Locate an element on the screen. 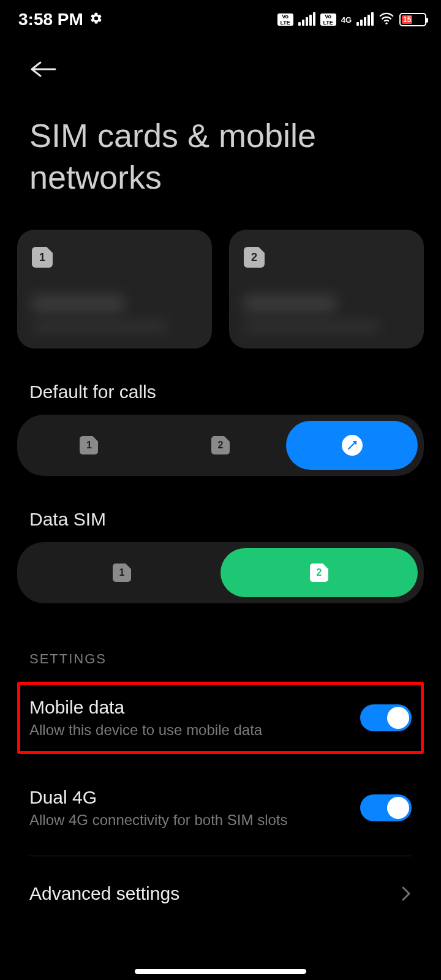 The image size is (441, 980). home-indicator is located at coordinates (221, 971).